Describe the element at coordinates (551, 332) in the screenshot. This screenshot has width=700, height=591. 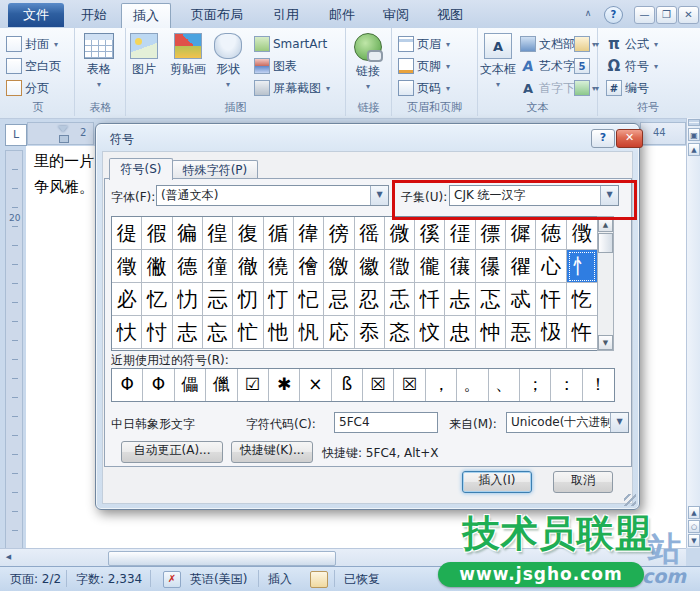
I see `symbol-cell: 忣` at that location.